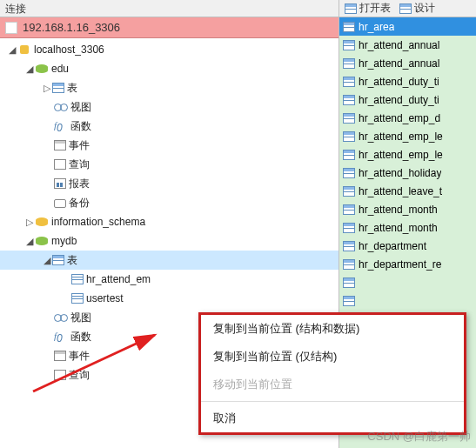 The height and width of the screenshot is (448, 476). What do you see at coordinates (169, 184) in the screenshot?
I see `tree-reports: 报表` at bounding box center [169, 184].